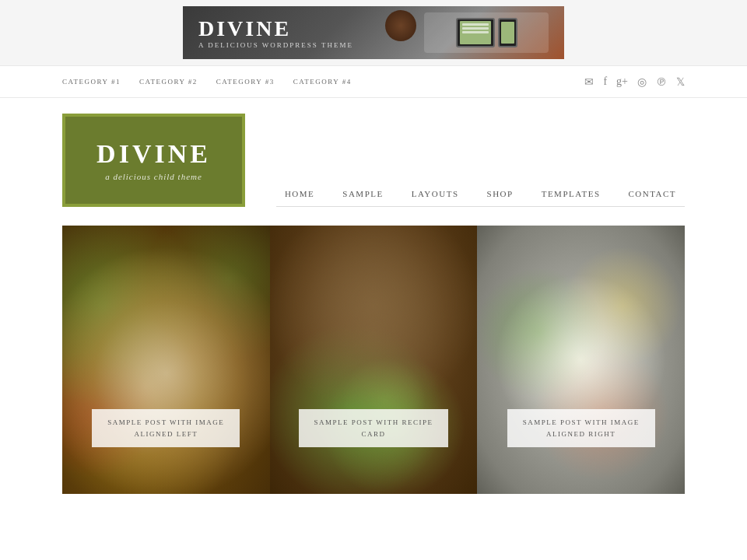 This screenshot has width=747, height=560. I want to click on google-plus-icon: g+, so click(622, 82).